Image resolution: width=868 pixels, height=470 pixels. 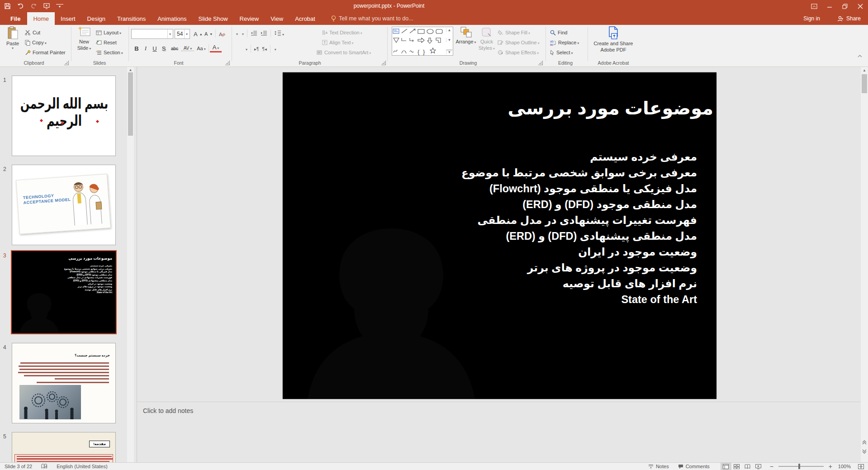 What do you see at coordinates (216, 49) in the screenshot?
I see `font-color-button: A` at bounding box center [216, 49].